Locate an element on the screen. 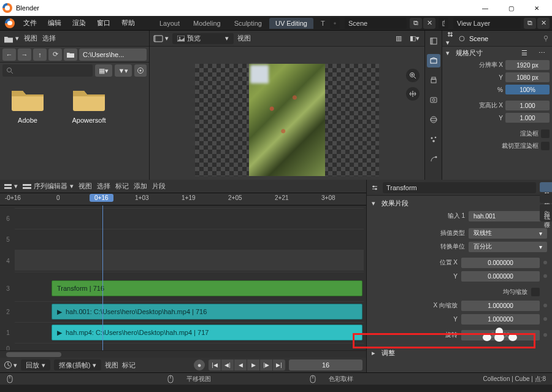 This screenshot has width=552, height=392. filter-icon is located at coordinates (375, 188).